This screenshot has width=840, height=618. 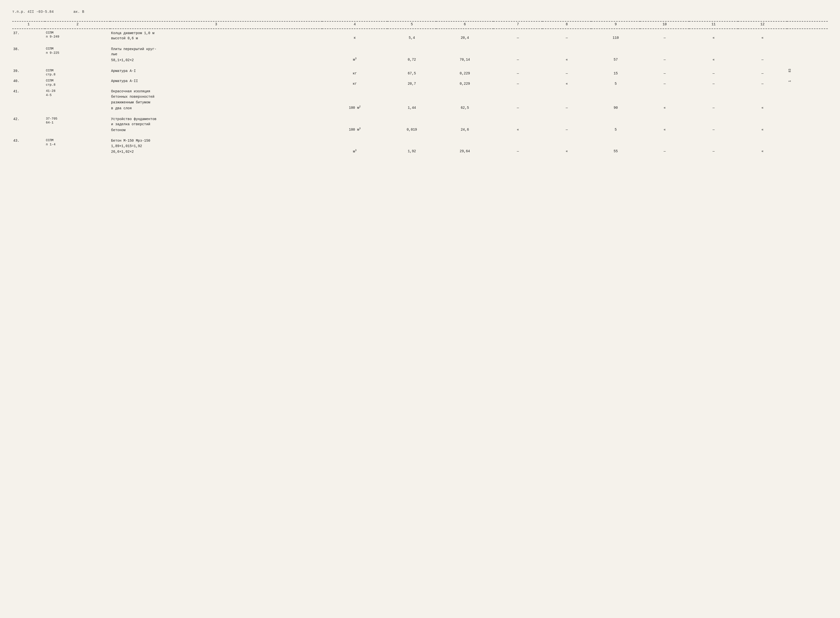 What do you see at coordinates (216, 48) in the screenshot?
I see `row-desc: Плиты перекрытий круг-` at bounding box center [216, 48].